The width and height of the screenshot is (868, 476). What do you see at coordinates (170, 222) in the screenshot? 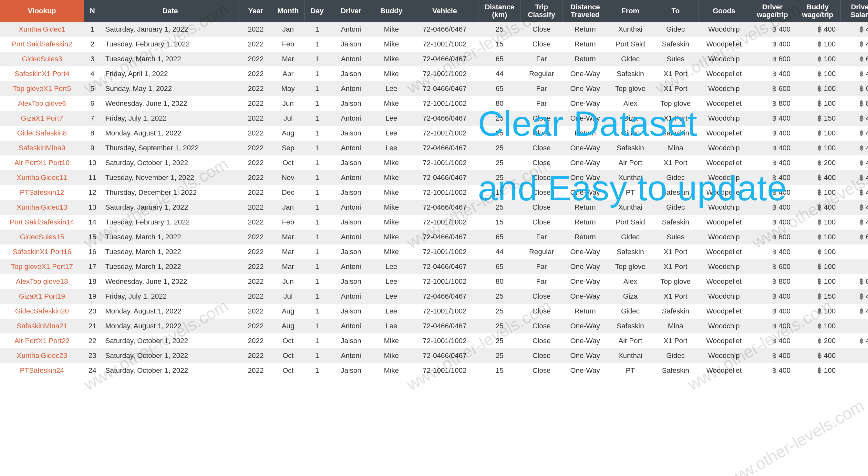
I see `cell-date: Tuesday, February 1, 2022` at bounding box center [170, 222].